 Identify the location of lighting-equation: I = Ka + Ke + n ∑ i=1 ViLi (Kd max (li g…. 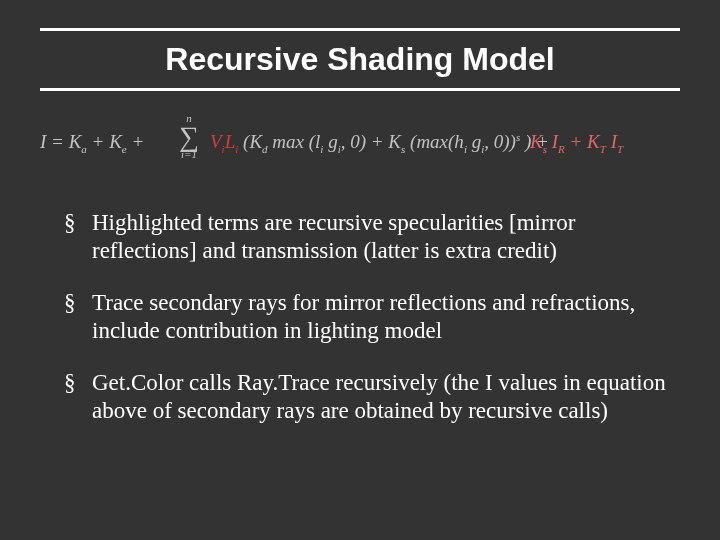
(360, 140).